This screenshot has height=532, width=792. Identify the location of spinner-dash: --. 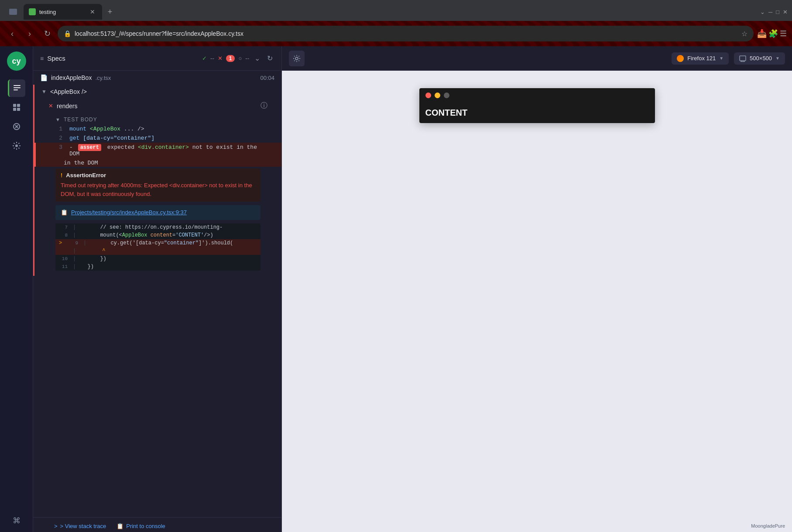
(247, 58).